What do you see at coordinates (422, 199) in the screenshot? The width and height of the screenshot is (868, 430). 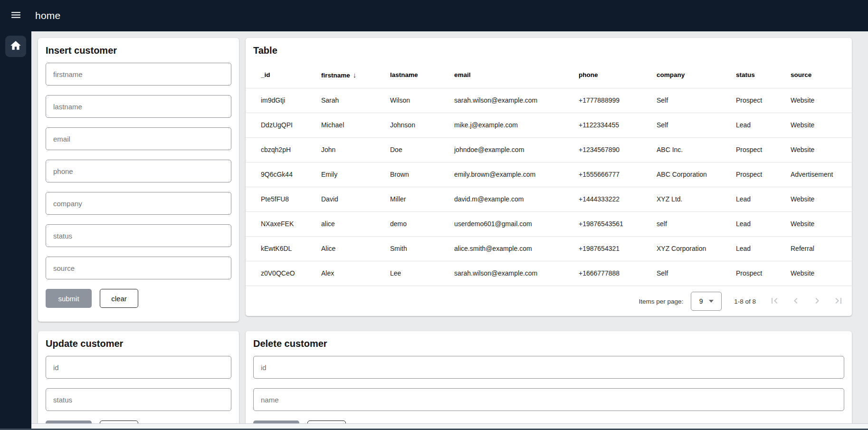 I see `table-cell: Miller` at bounding box center [422, 199].